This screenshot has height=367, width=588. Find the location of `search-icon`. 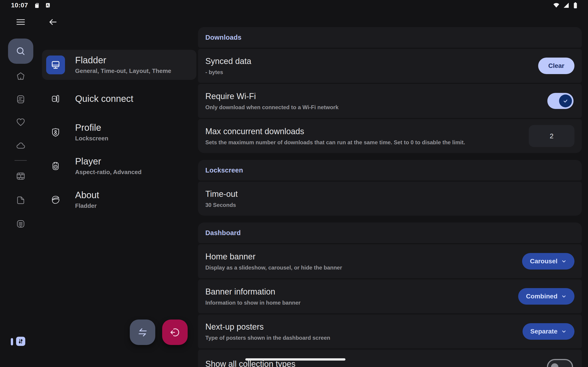

search-icon is located at coordinates (21, 51).